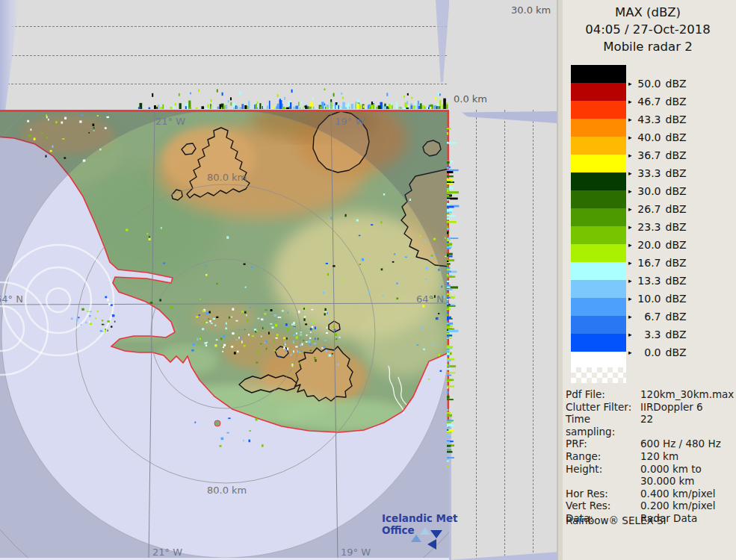  Describe the element at coordinates (648, 281) in the screenshot. I see `scale-tick-value: 13.3` at that location.